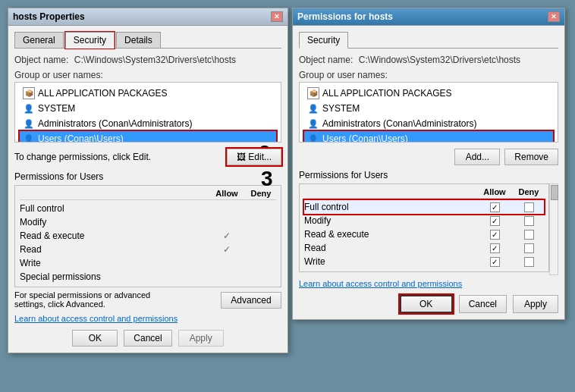 Image resolution: width=575 pixels, height=392 pixels. Describe the element at coordinates (148, 263) in the screenshot. I see `perm-row: Write` at that location.